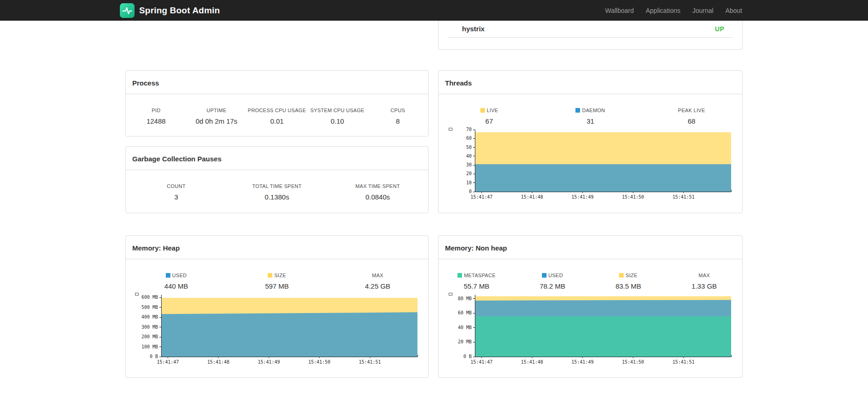  Describe the element at coordinates (591, 247) in the screenshot. I see `nonheap-card-title: Memory: Non heap` at that location.